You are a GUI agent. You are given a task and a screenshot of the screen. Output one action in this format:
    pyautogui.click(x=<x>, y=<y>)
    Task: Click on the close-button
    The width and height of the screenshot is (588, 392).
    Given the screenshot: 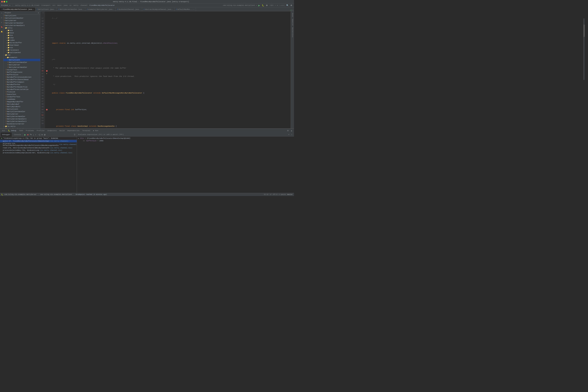 What is the action you would take?
    pyautogui.click(x=2, y=2)
    